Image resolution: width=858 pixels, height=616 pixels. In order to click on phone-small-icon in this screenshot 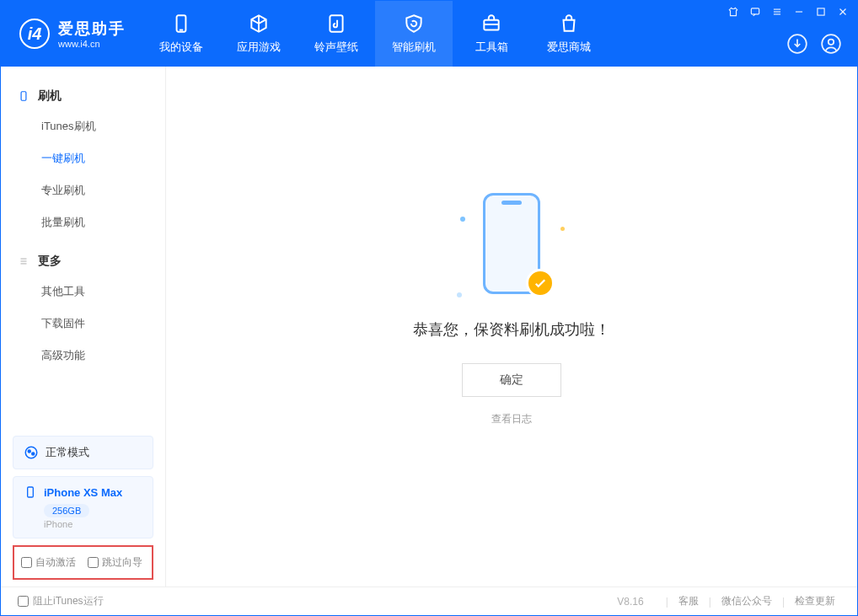, I will do `click(30, 492)`.